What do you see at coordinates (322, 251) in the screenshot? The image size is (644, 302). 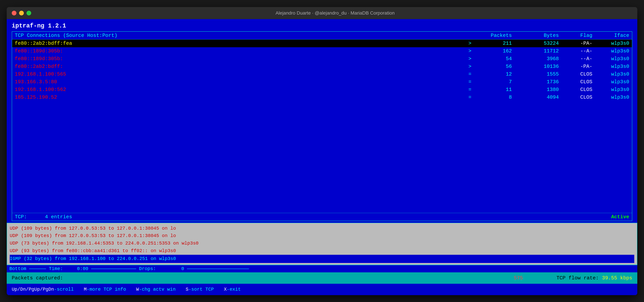 I see `list-item: UDP (93 bytes) from fe80::cbb:aa41:d361 …` at bounding box center [322, 251].